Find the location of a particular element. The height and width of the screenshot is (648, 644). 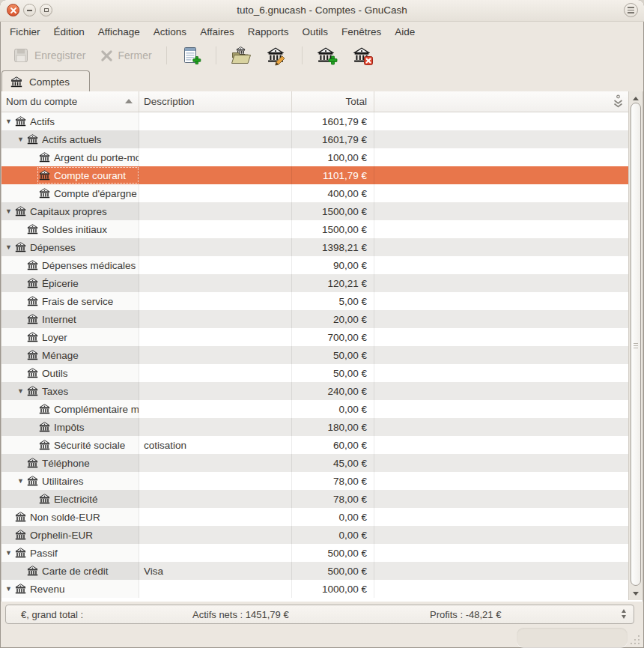

table-row: Dépenses médicales90,00 € is located at coordinates (315, 265).